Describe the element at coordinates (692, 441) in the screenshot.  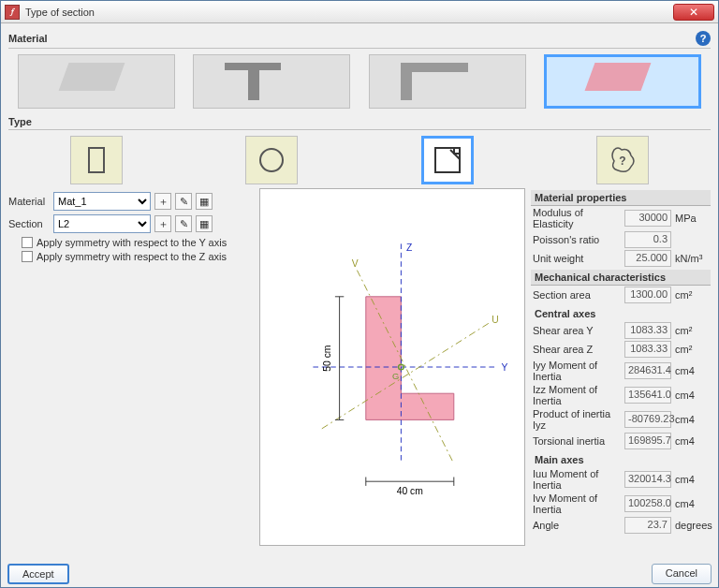
I see `tors-unit: cm4` at that location.